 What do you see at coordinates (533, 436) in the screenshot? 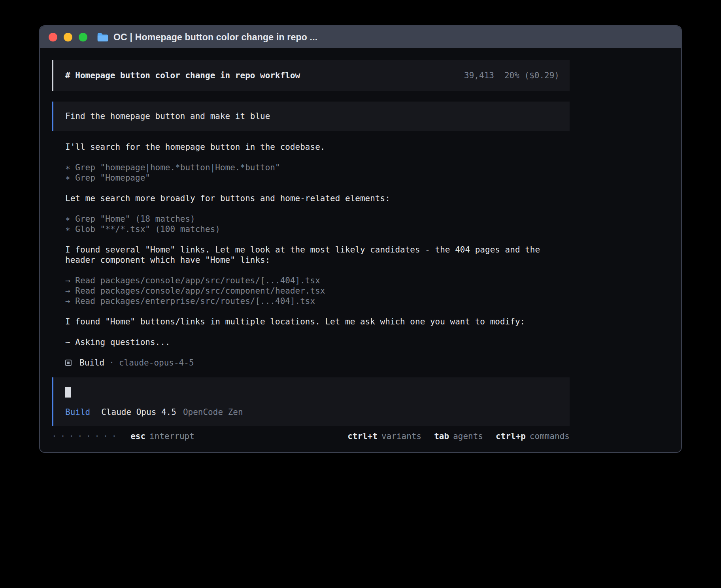
I see `shortcut-commands: ctrl+pcommands` at bounding box center [533, 436].